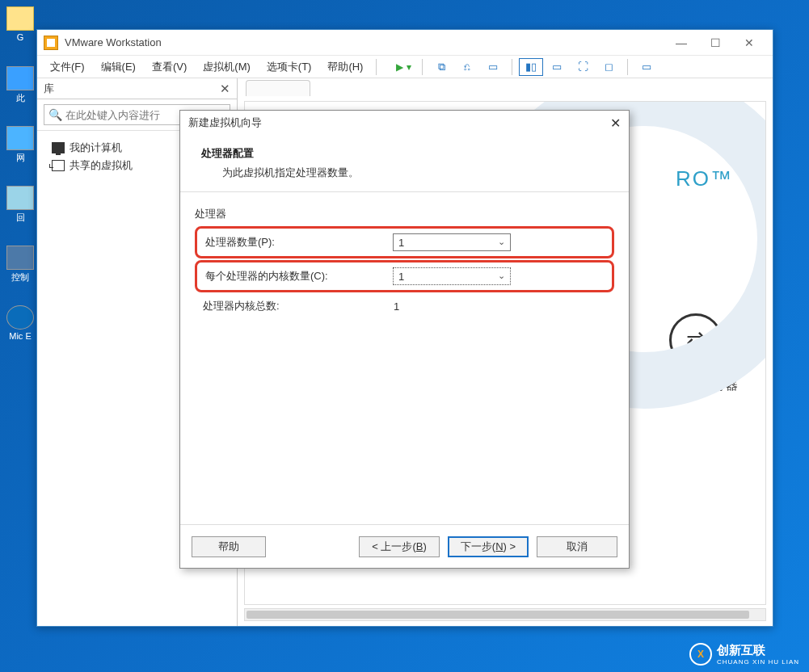 This screenshot has height=672, width=809. Describe the element at coordinates (403, 67) in the screenshot. I see `poweron-icon: ▶ ▾` at that location.